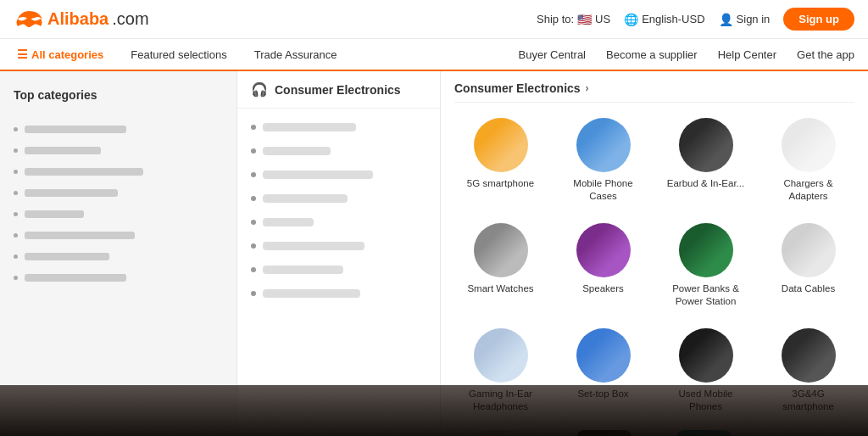 The image size is (868, 436). Describe the element at coordinates (826, 54) in the screenshot. I see `nav-get-app: Get the app` at that location.